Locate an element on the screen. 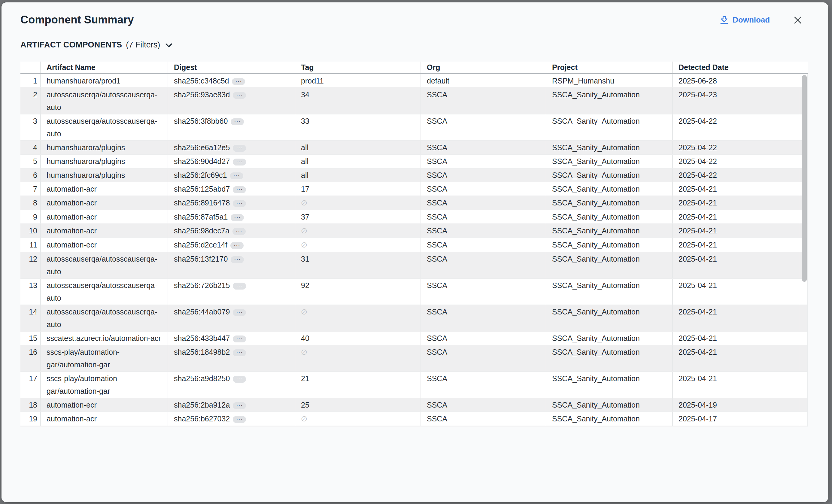  cell-num: 7 is located at coordinates (30, 189).